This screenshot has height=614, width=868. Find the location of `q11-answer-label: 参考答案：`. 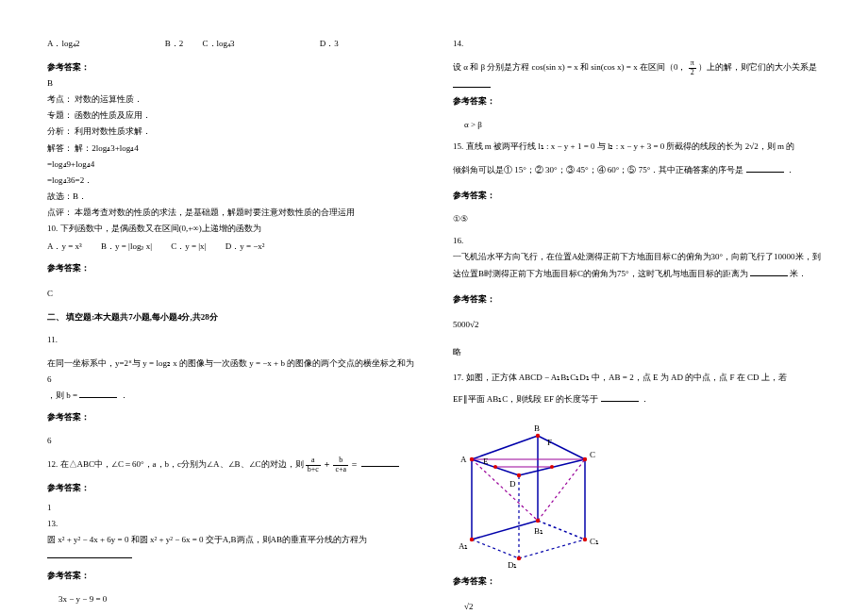

q11-answer-label: 参考答案： is located at coordinates (231, 417).